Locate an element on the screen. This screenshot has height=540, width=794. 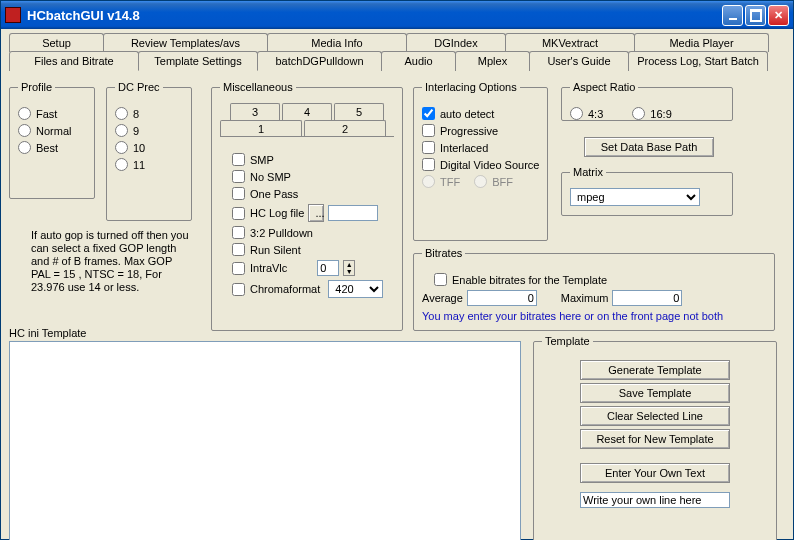
tab-review-templates: Review Templates/avs is located at coordinates (186, 42).